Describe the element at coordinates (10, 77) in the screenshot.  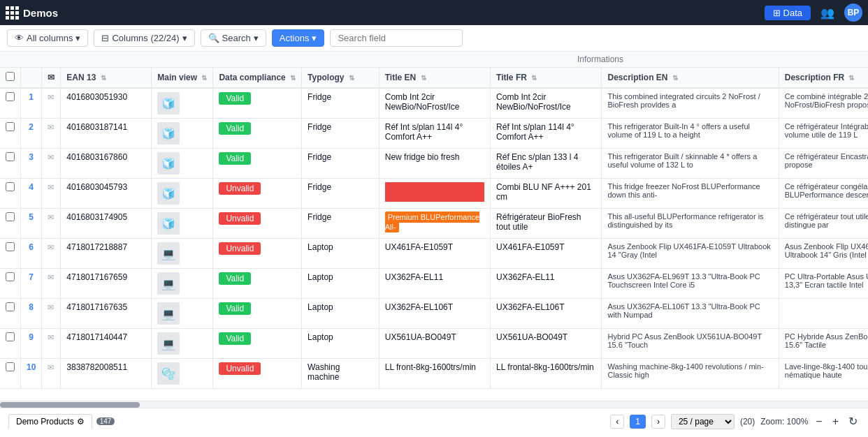
I see `select-all-checkbox` at that location.